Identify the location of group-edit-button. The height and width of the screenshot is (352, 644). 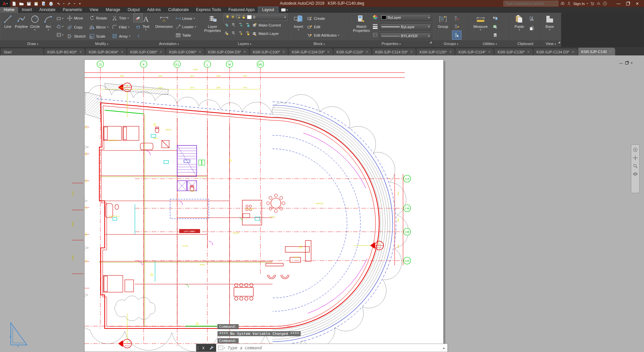
(457, 27).